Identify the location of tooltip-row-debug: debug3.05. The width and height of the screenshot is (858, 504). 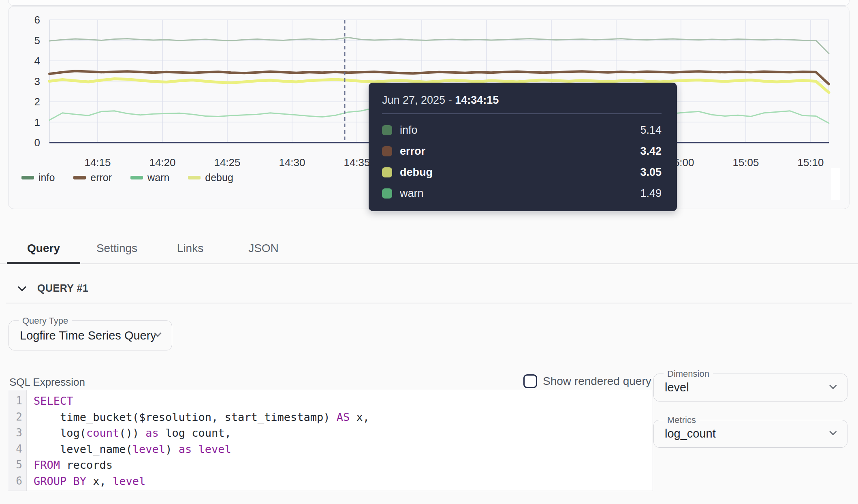
(522, 172).